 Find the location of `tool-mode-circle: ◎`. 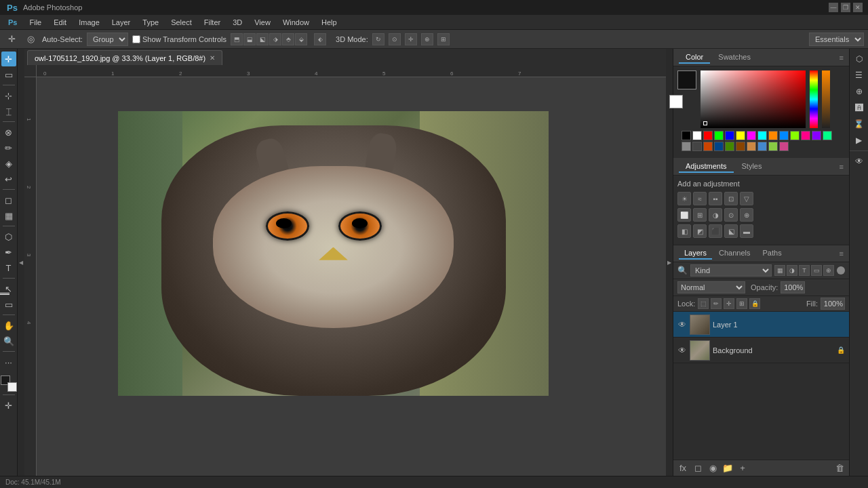

tool-mode-circle: ◎ is located at coordinates (31, 39).